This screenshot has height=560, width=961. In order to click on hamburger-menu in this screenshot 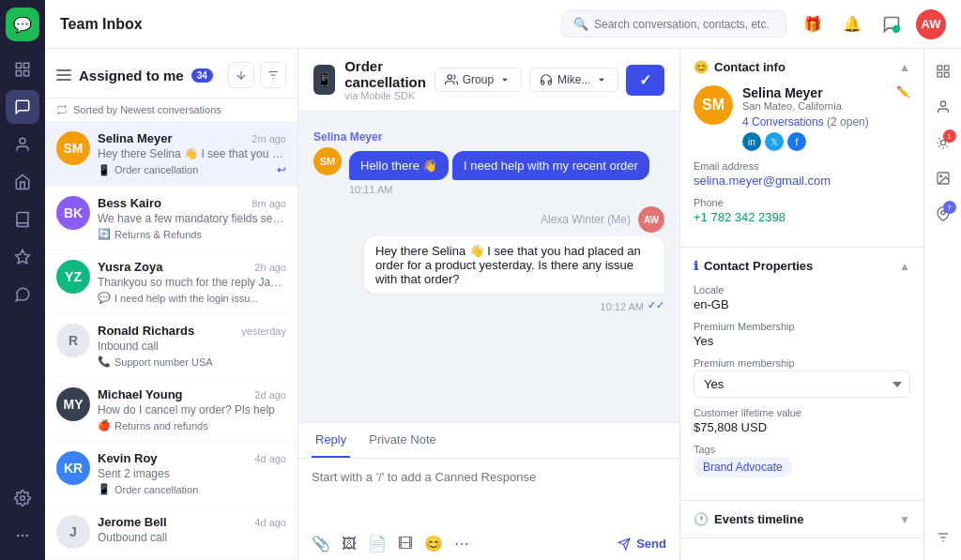, I will do `click(64, 75)`.